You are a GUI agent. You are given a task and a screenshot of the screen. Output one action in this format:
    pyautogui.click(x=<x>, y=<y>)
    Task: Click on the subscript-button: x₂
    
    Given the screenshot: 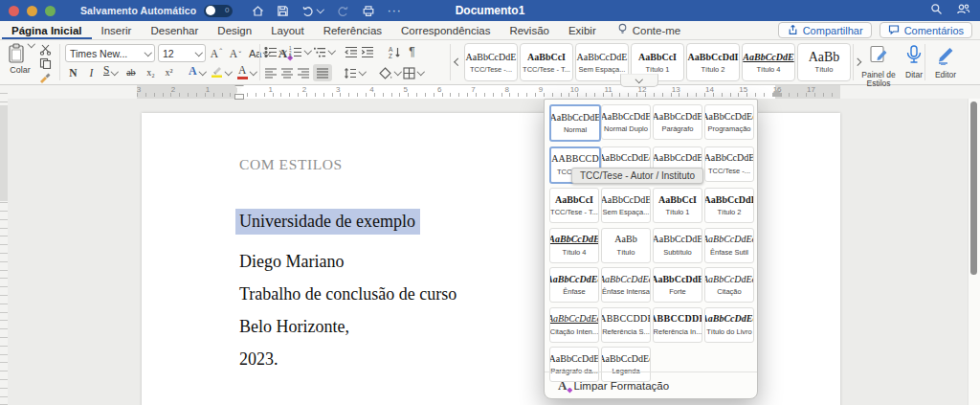 What is the action you would take?
    pyautogui.click(x=151, y=73)
    